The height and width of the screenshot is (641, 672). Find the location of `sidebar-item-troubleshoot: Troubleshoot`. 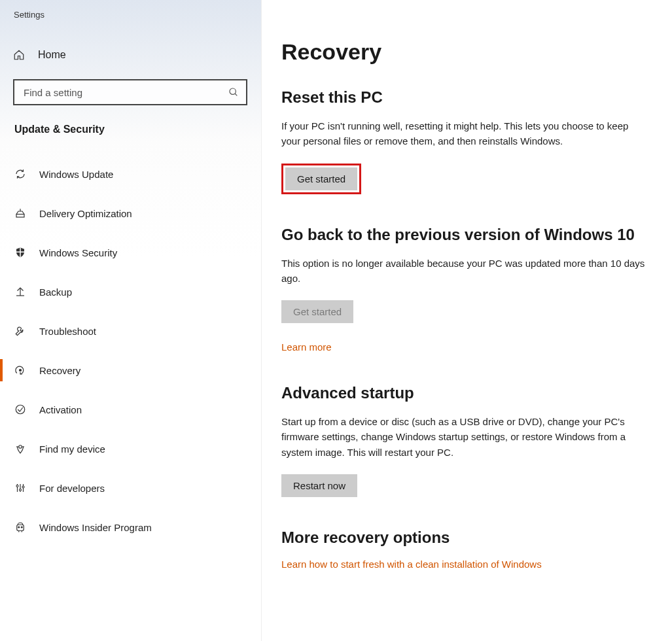

sidebar-item-troubleshoot: Troubleshoot is located at coordinates (137, 331).